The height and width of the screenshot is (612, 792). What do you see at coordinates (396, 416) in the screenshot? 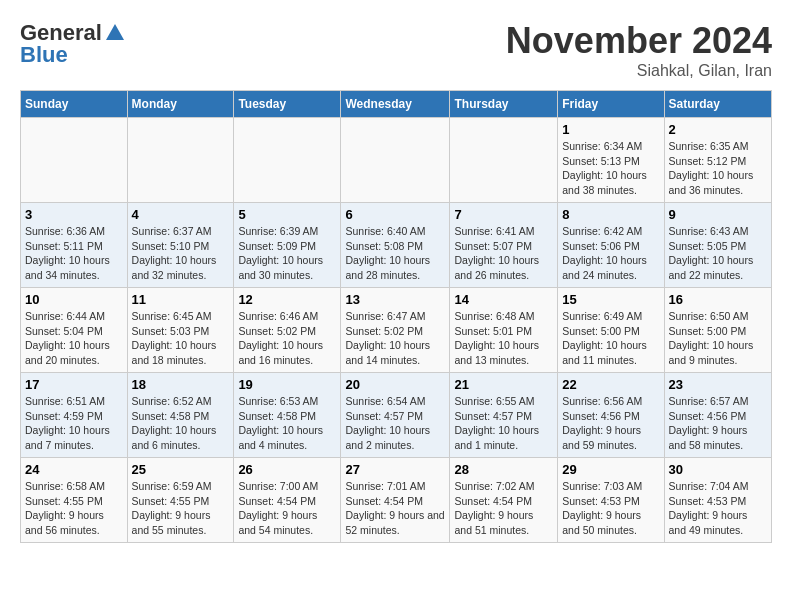
I see `week-row-4: 17Sunrise: 6:51 AM Sunset: 4:59 PM Dayli…` at bounding box center [396, 416].